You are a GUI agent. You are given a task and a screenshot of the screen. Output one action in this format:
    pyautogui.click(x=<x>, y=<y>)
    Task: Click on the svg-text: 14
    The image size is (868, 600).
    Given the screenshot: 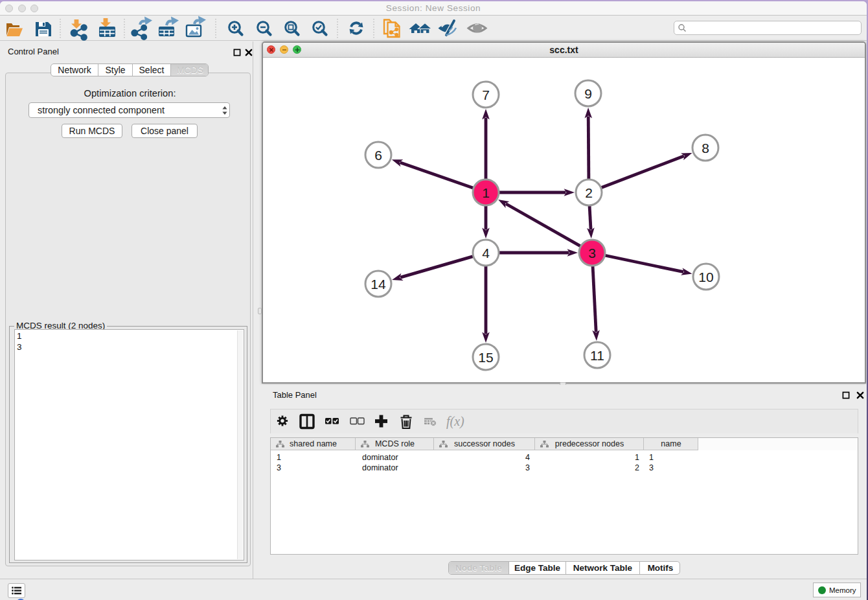 What is the action you would take?
    pyautogui.click(x=378, y=284)
    